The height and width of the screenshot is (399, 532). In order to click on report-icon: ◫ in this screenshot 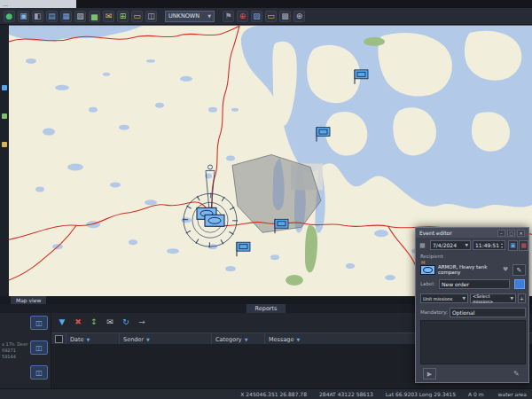, I will do `click(151, 16)`.